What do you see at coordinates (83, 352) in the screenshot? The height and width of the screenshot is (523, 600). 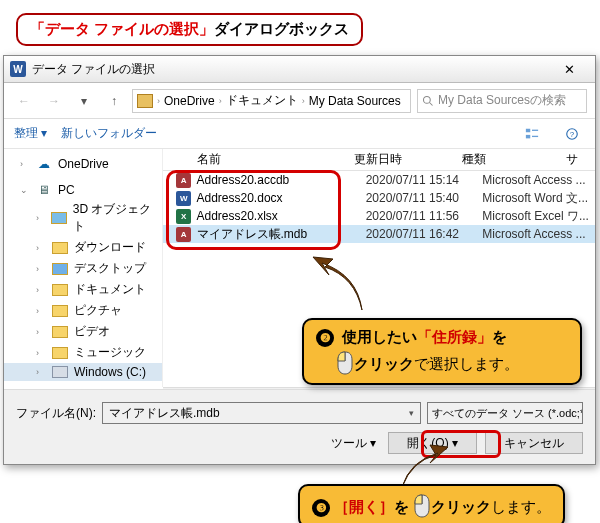 I see `tree-music: ›ミュージック` at bounding box center [83, 352].